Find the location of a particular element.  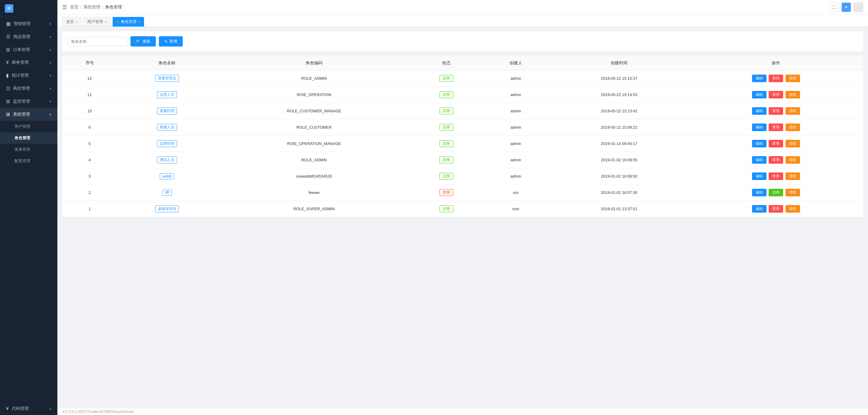

chevron-up-icon: ∧ is located at coordinates (50, 114).